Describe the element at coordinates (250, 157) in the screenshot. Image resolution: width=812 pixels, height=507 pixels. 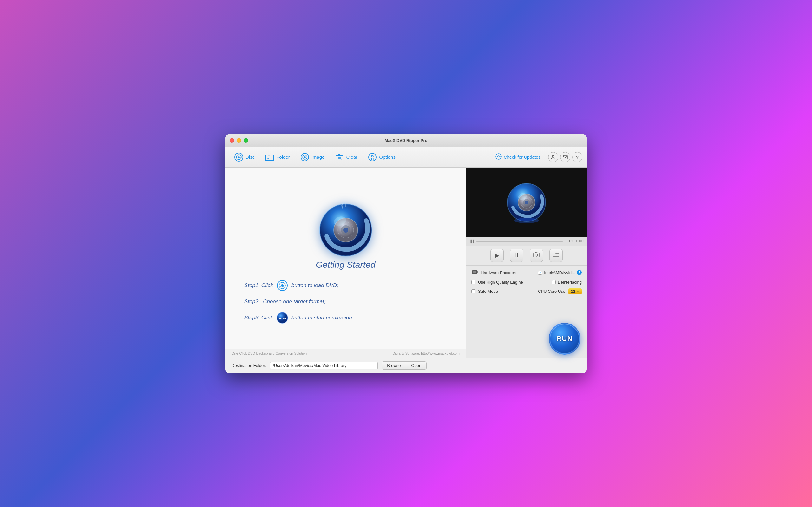
I see `disc-label: Disc` at that location.